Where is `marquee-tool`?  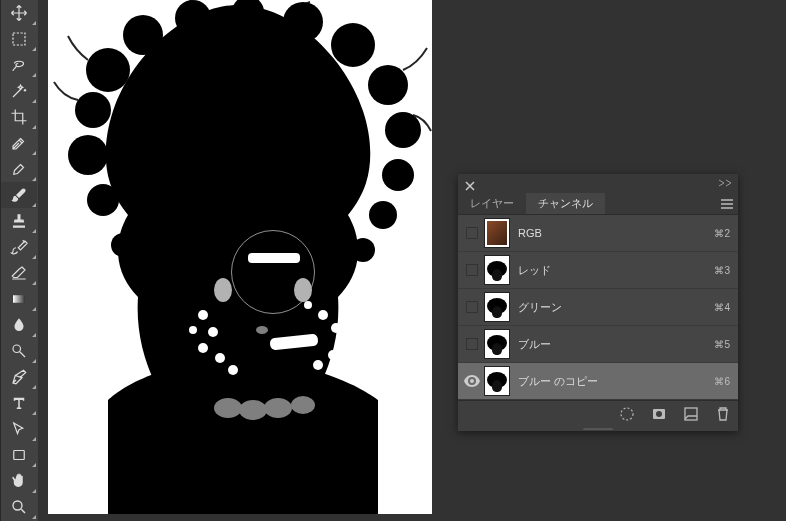 marquee-tool is located at coordinates (19, 39).